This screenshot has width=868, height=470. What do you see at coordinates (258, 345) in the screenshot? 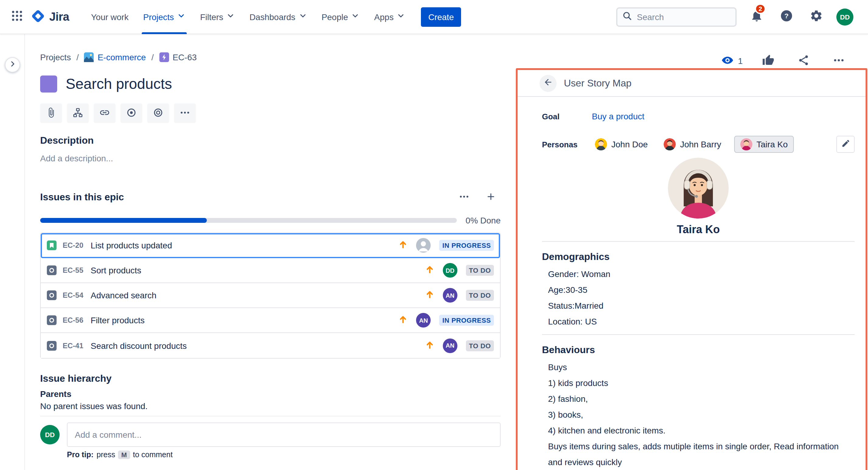
I see `issue-summary: Search discount products` at bounding box center [258, 345].